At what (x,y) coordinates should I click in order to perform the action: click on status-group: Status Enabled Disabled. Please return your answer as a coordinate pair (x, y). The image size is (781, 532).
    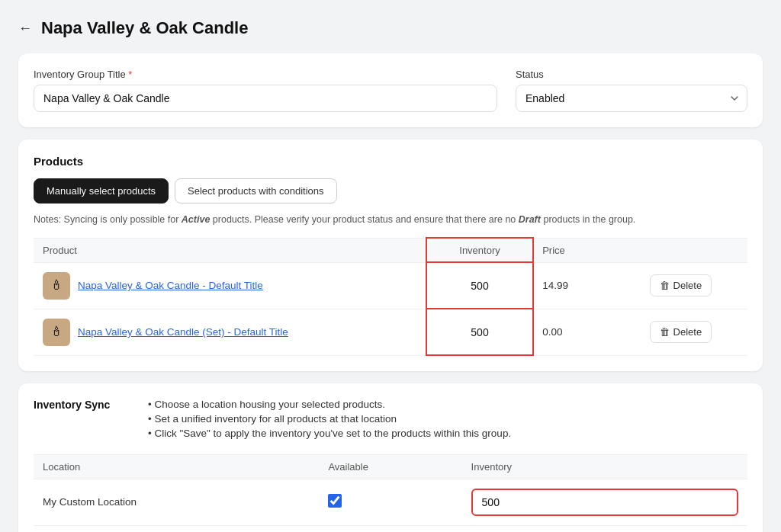
    Looking at the image, I should click on (632, 90).